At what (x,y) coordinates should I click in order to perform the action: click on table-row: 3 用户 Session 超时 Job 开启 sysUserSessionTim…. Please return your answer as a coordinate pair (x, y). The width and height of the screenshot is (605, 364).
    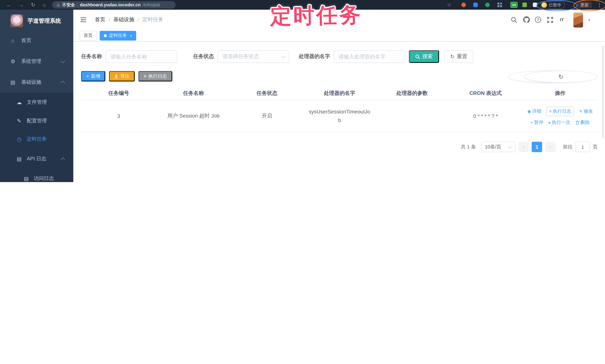
    Looking at the image, I should click on (340, 116).